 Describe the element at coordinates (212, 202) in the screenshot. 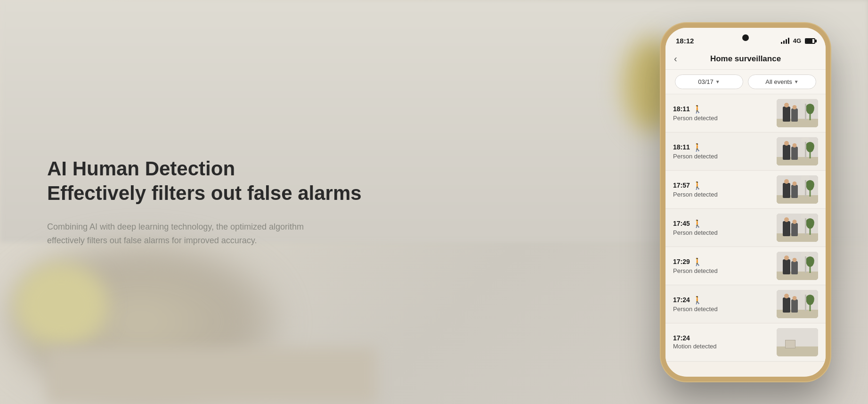

I see `left-content-area: AI Human Detection Effectively filters o…` at that location.